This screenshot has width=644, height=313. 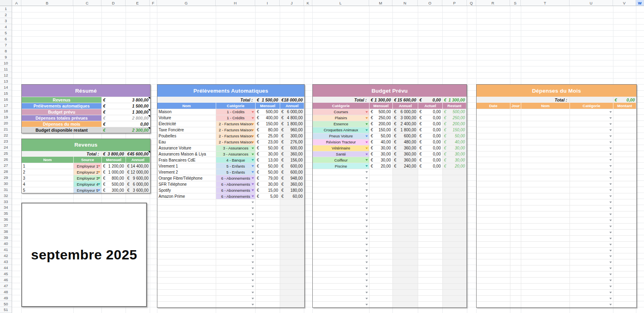 What do you see at coordinates (84, 255) in the screenshot?
I see `month-title-box: septembre 2025` at bounding box center [84, 255].